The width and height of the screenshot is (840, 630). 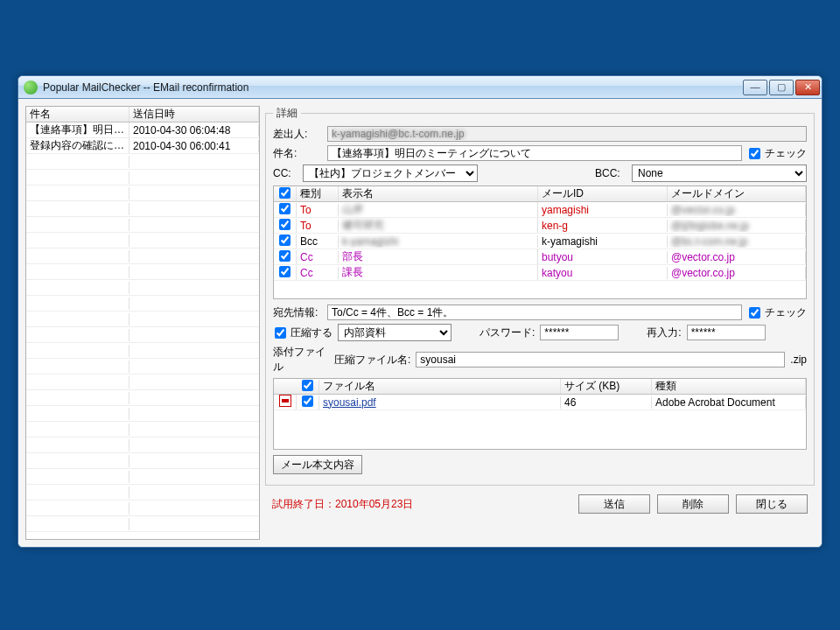 What do you see at coordinates (440, 387) in the screenshot?
I see `col-filename: ファイル名` at bounding box center [440, 387].